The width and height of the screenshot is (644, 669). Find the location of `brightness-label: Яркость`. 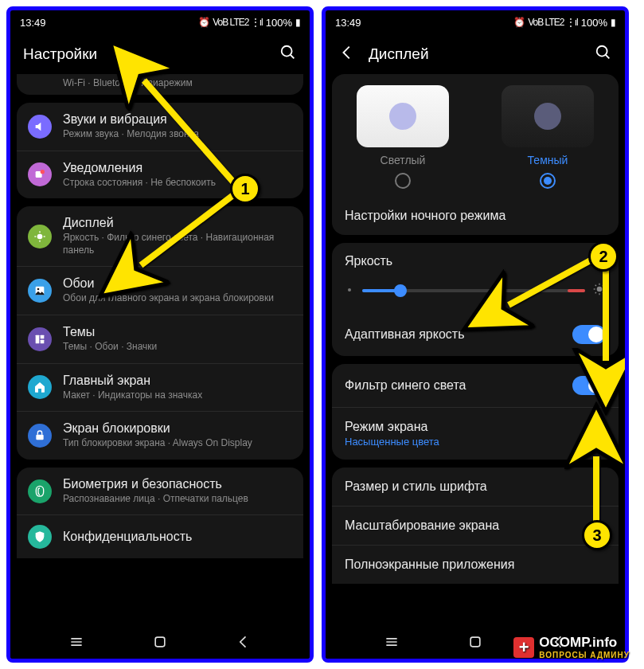

brightness-label: Яркость is located at coordinates (475, 261).